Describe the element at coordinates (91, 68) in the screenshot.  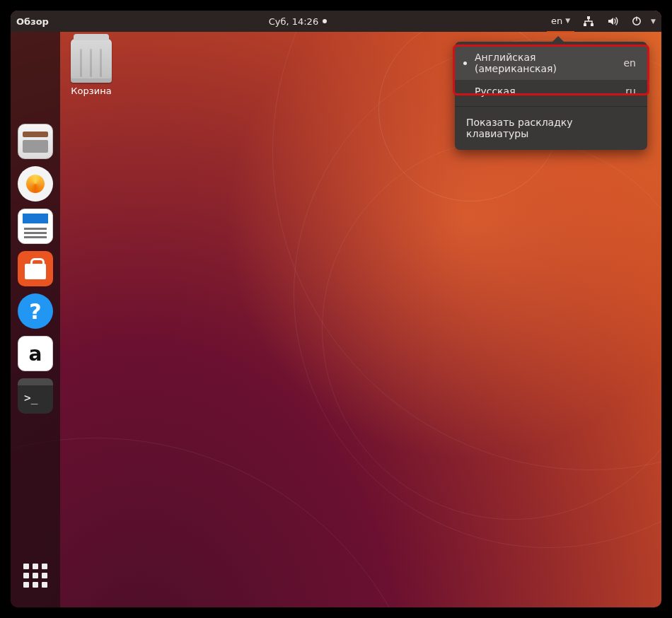
I see `trash-desktop-icon: Корзина` at that location.